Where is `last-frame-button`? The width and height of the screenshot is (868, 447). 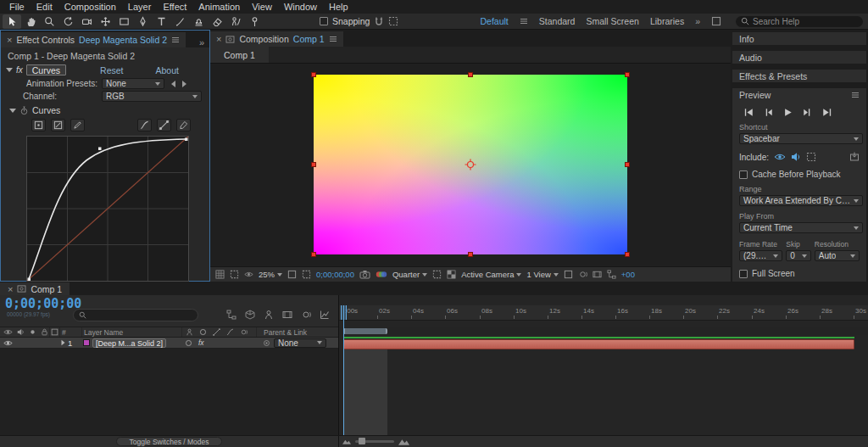 last-frame-button is located at coordinates (827, 112).